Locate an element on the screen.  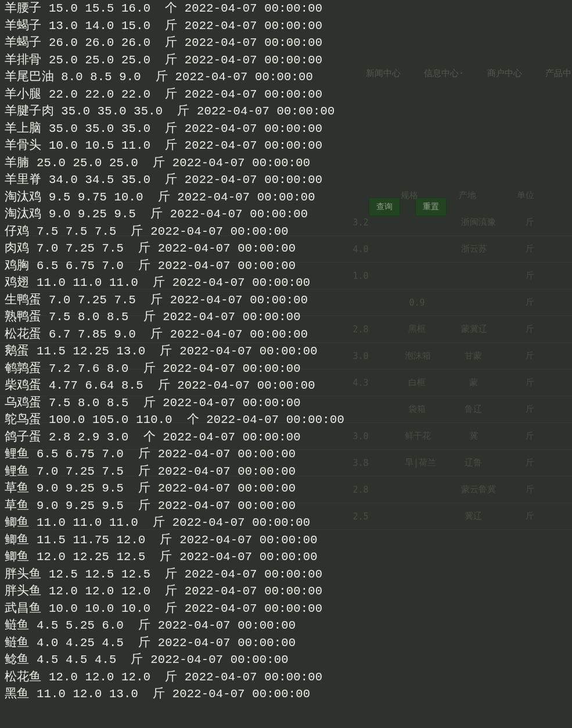
cell: 3.8 is located at coordinates (361, 463).